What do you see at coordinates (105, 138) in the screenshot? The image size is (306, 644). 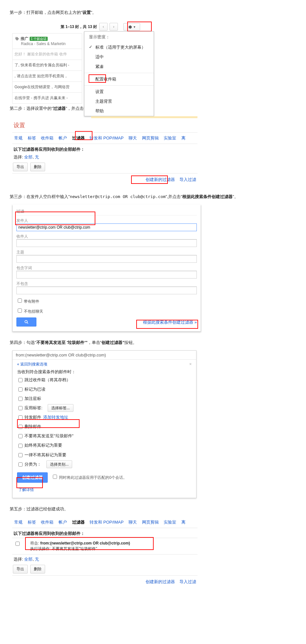 I see `settings-tabs: 常规 标签 收件箱 帐户 过滤器 转发和 POP/IMAP 聊天 网页剪辑 实验…` at bounding box center [105, 138].